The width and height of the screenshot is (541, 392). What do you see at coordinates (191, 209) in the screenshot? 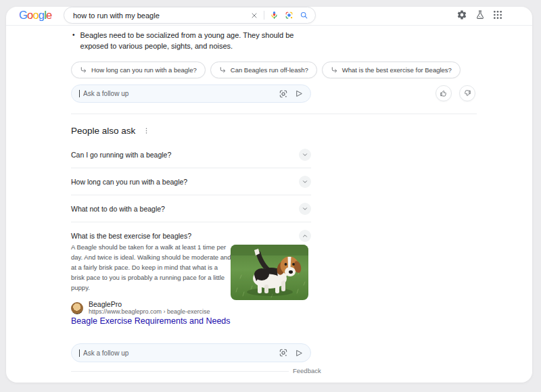
I see `paa-question-row: What not to do with a beagle?` at bounding box center [191, 209].